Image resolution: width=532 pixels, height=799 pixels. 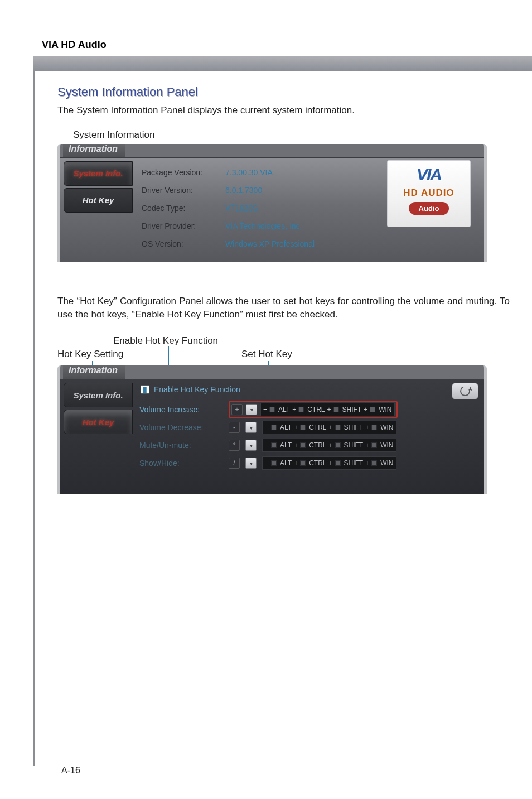 I want to click on value: VIA Technologies, Inc., so click(x=264, y=226).